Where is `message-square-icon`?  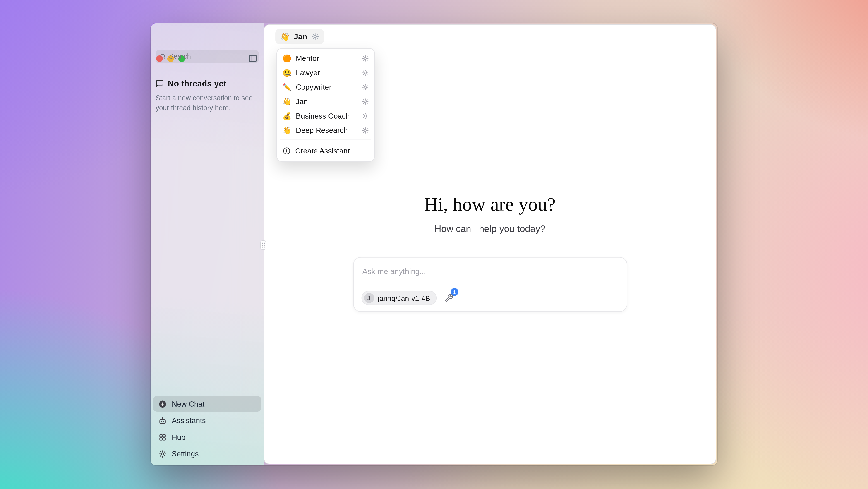
message-square-icon is located at coordinates (160, 84).